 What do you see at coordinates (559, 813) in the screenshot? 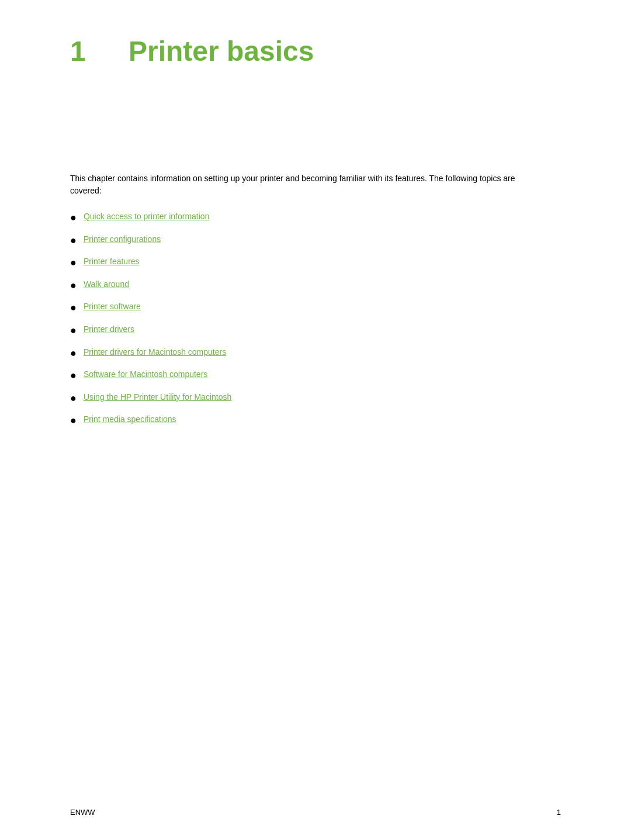
I see `footer-right-label: 1` at bounding box center [559, 813].